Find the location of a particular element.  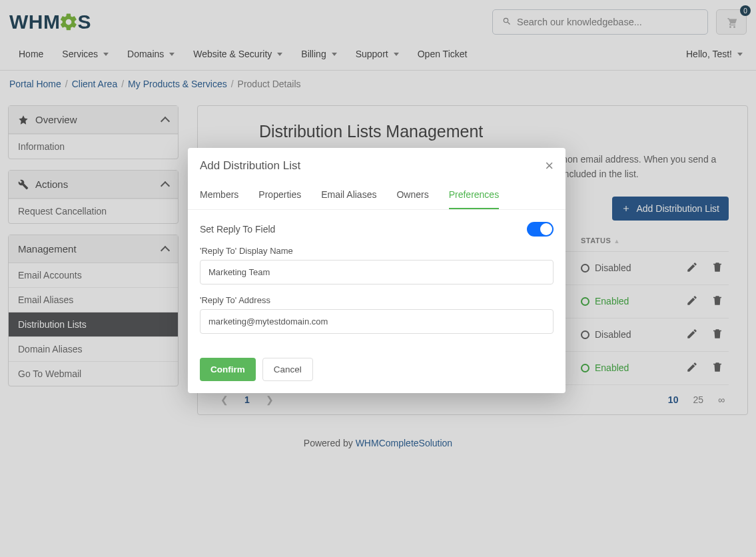

reply-to-display-name-input is located at coordinates (377, 272).